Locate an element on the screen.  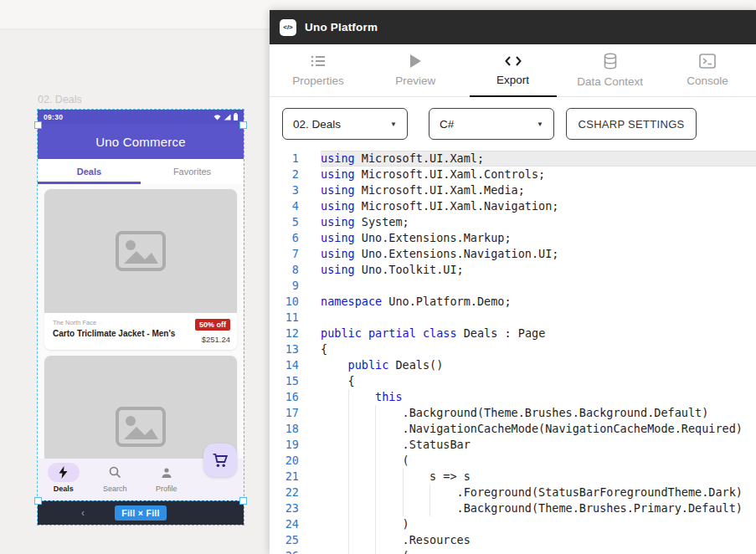
screen-select-value: 02. Deals is located at coordinates (316, 124).